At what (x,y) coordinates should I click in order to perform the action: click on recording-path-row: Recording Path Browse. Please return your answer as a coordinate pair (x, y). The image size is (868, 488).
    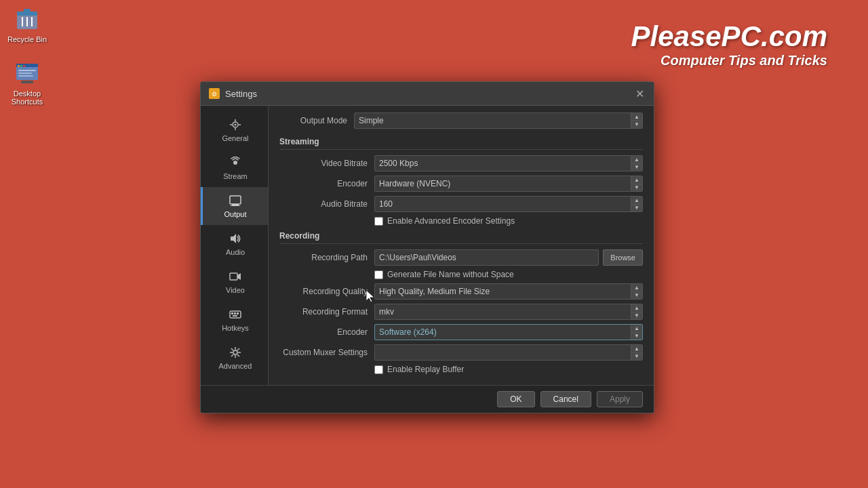
    Looking at the image, I should click on (461, 258).